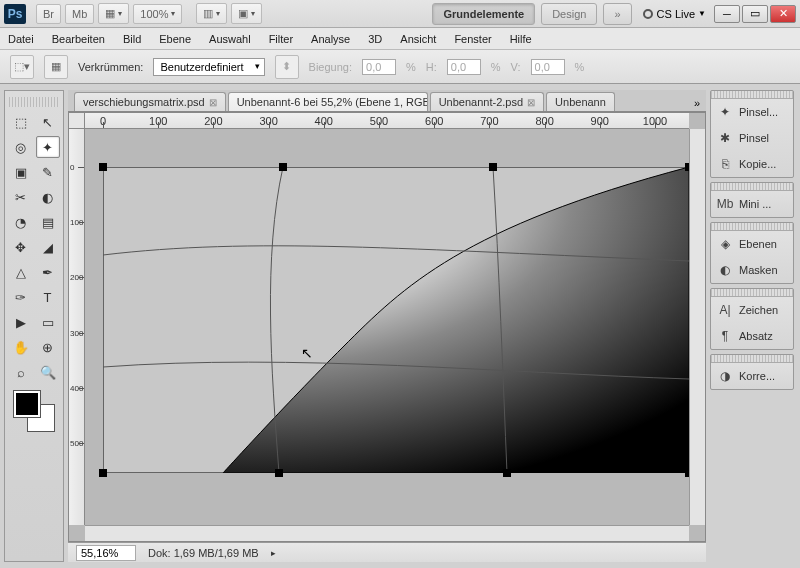 The image size is (800, 568). I want to click on tool-18: ✋, so click(21, 347).